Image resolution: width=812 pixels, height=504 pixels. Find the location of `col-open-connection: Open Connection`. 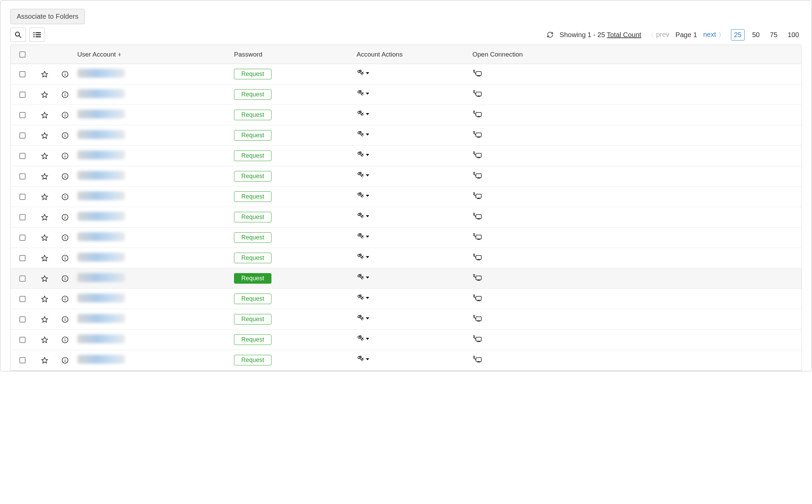

col-open-connection: Open Connection is located at coordinates (521, 54).